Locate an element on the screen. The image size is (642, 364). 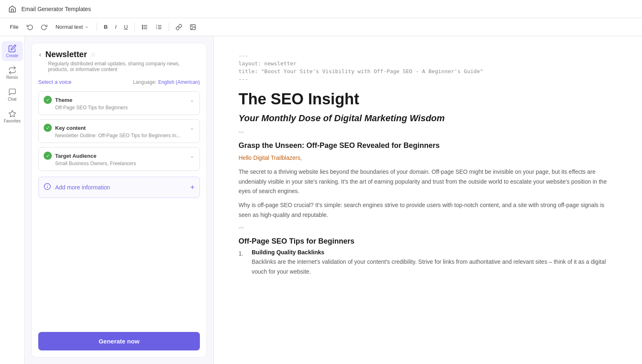
target-audience-label: Target Audience is located at coordinates (121, 156).